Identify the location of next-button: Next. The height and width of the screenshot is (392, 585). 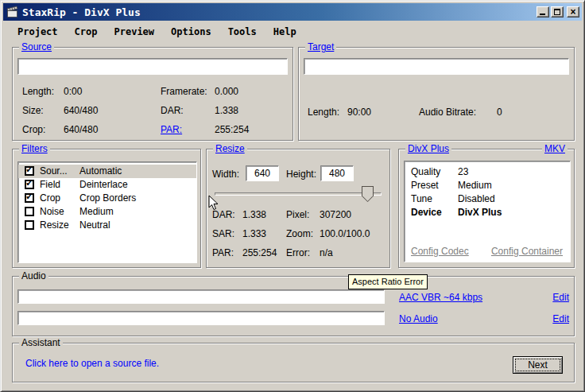
(537, 365).